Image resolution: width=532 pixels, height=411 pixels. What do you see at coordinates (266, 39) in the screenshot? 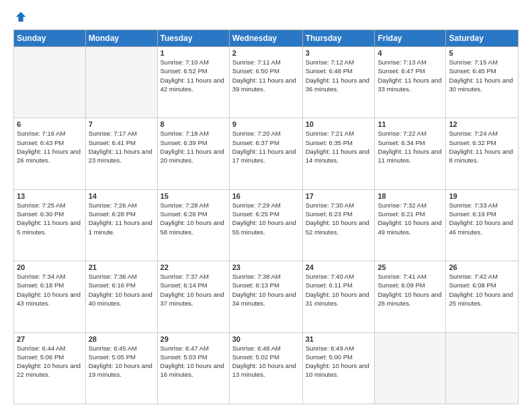
I see `calendar-header-row: SundayMondayTuesdayWednesdayThursdayFrid…` at bounding box center [266, 39].